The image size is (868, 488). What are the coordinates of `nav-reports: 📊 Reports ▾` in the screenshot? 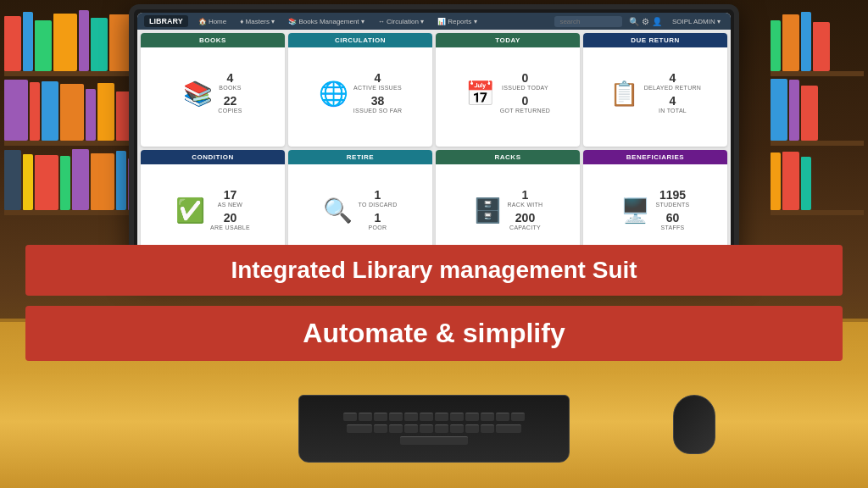 It's located at (457, 22).